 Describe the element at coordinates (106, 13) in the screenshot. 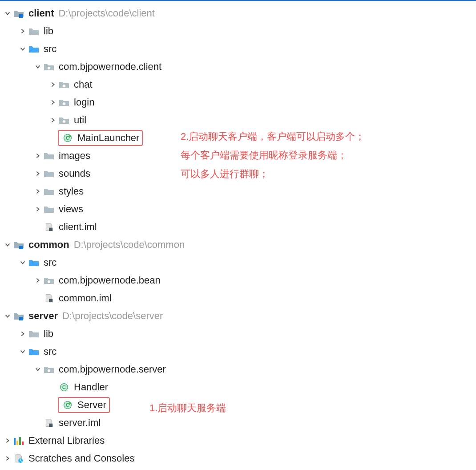

I see `node-path: D:\projects\code\client` at that location.